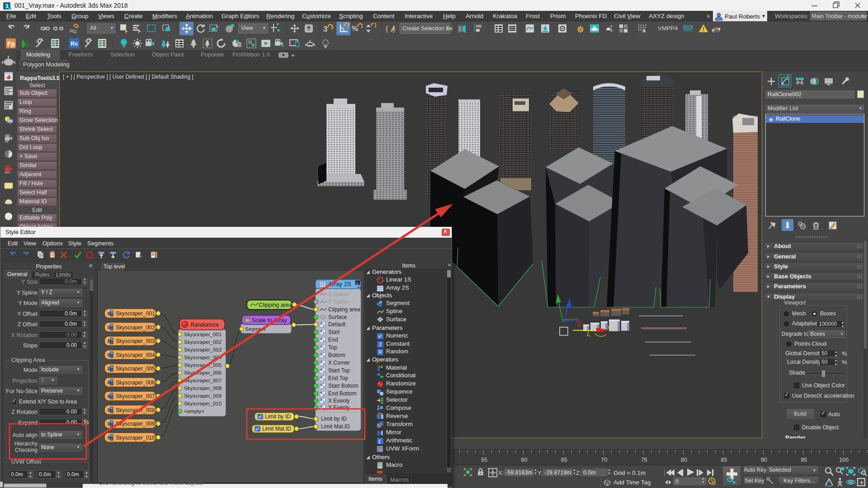 The width and height of the screenshot is (868, 488). I want to click on svg-text: Bottom, so click(337, 355).